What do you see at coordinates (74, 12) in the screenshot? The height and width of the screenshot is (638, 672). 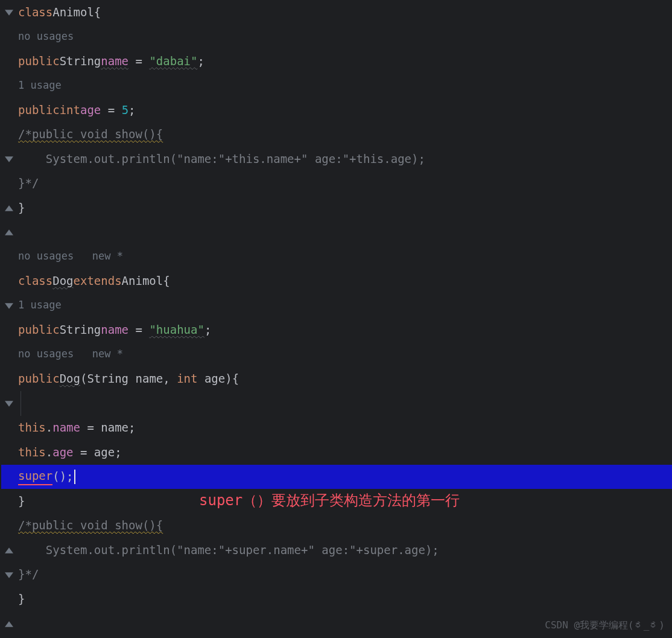 I see `class-name: Animol` at bounding box center [74, 12].